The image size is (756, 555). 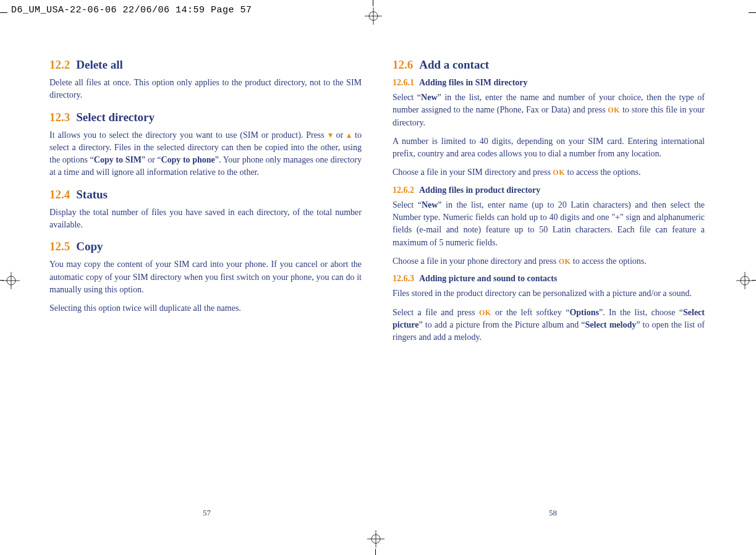 What do you see at coordinates (403, 278) in the screenshot?
I see `subsection-number: 12.6.3` at bounding box center [403, 278].